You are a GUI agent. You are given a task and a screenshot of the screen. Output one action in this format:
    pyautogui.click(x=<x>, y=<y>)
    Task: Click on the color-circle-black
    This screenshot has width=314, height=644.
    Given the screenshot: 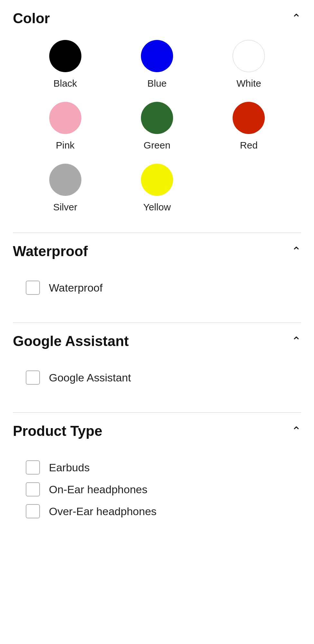 What is the action you would take?
    pyautogui.click(x=65, y=56)
    